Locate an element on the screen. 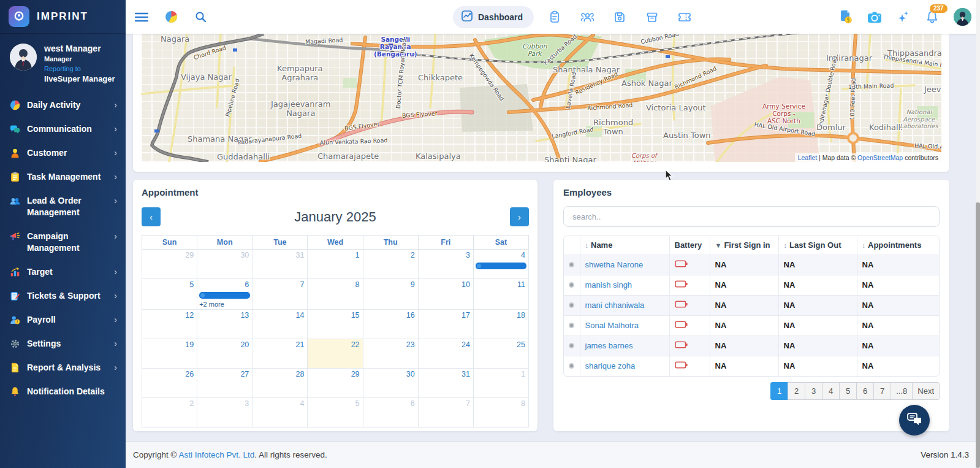 Image resolution: width=980 pixels, height=468 pixels. pagination-page-7: 7 is located at coordinates (883, 391).